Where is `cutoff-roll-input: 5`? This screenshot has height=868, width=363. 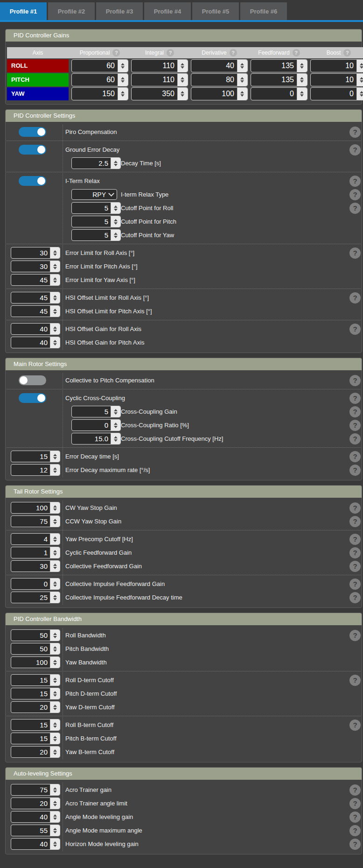 cutoff-roll-input: 5 is located at coordinates (96, 208).